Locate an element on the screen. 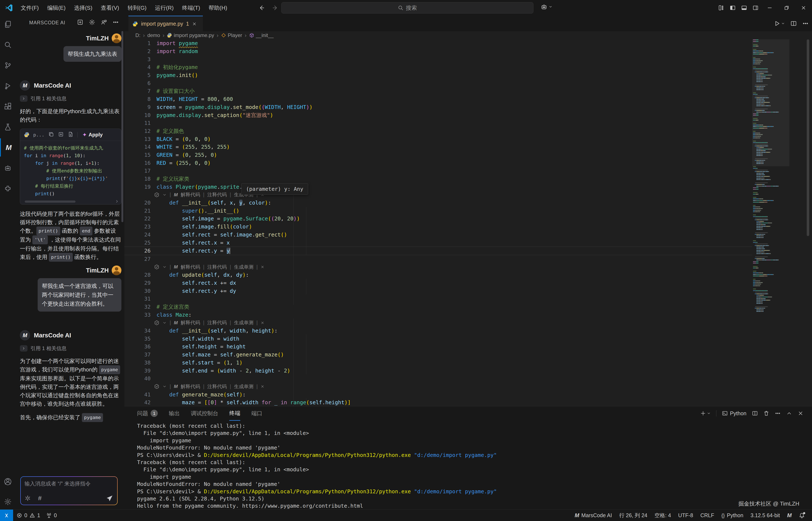 The width and height of the screenshot is (812, 521). remote-indicator is located at coordinates (7, 515).